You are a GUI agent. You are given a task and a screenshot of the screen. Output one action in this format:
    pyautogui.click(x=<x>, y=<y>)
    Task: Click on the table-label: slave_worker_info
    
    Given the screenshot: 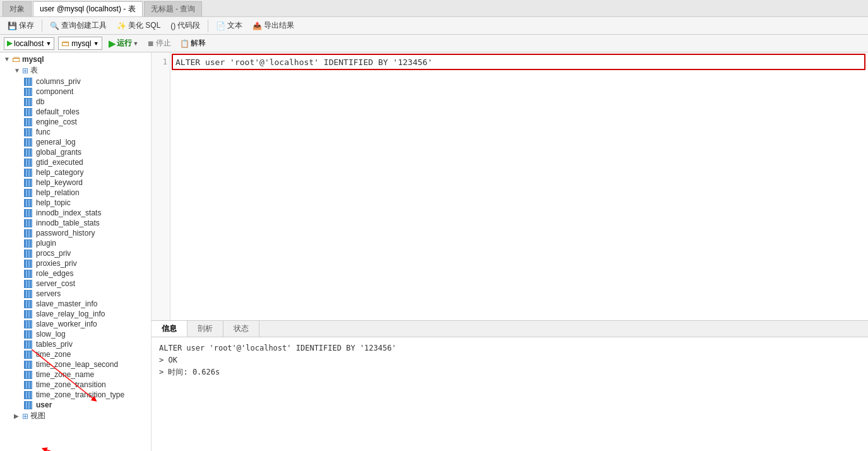 What is the action you would take?
    pyautogui.click(x=67, y=324)
    